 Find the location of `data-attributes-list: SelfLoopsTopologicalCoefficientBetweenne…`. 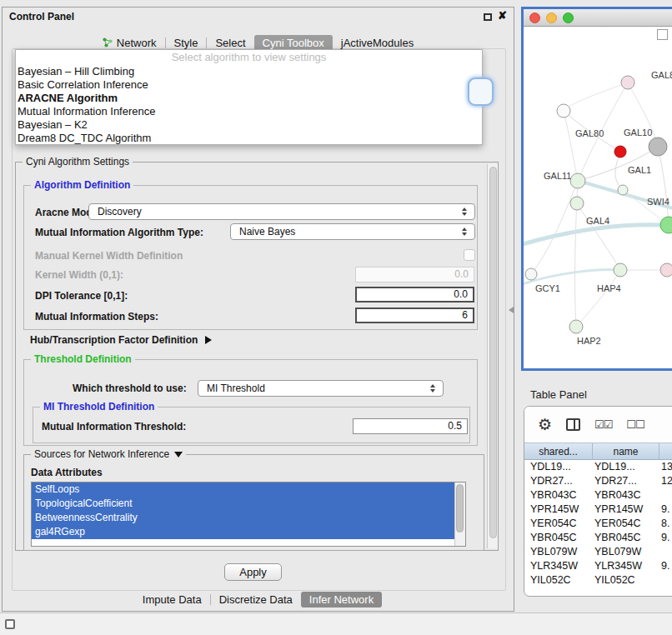

data-attributes-list: SelfLoopsTopologicalCoefficientBetweenne… is located at coordinates (248, 514).